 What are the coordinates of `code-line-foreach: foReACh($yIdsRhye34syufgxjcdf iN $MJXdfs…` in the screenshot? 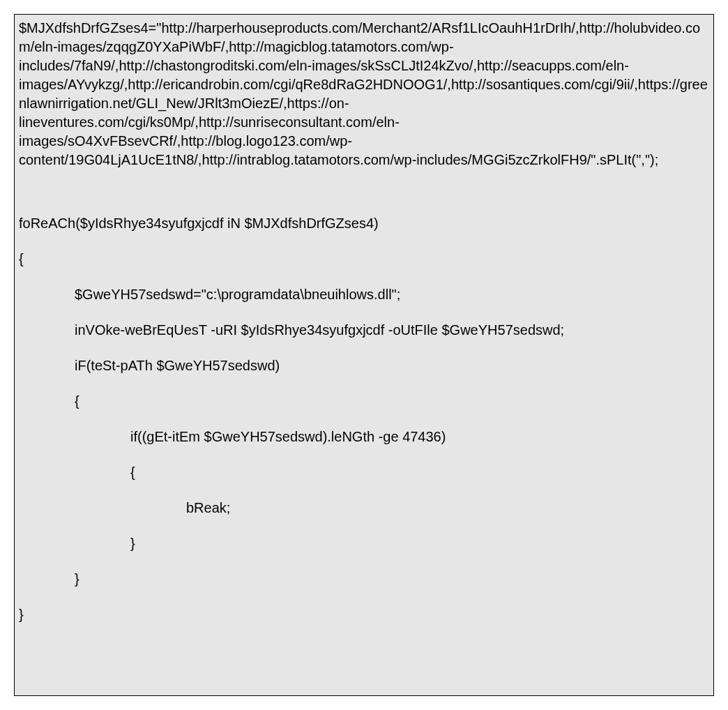 It's located at (364, 223).